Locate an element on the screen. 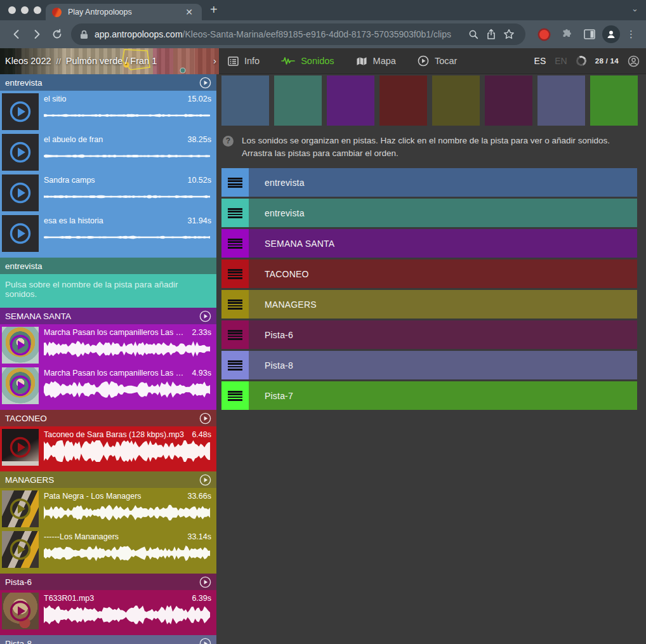 The image size is (646, 644). new-tab-button: + is located at coordinates (214, 10).